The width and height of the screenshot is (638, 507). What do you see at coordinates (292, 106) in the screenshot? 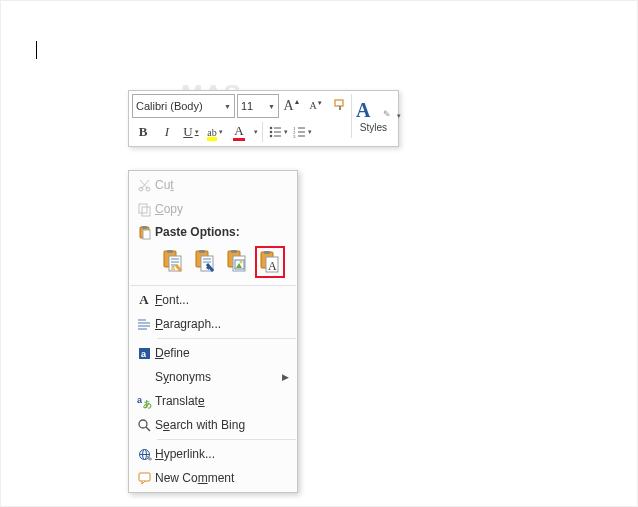
I see `grow-font-button: A▲` at bounding box center [292, 106].